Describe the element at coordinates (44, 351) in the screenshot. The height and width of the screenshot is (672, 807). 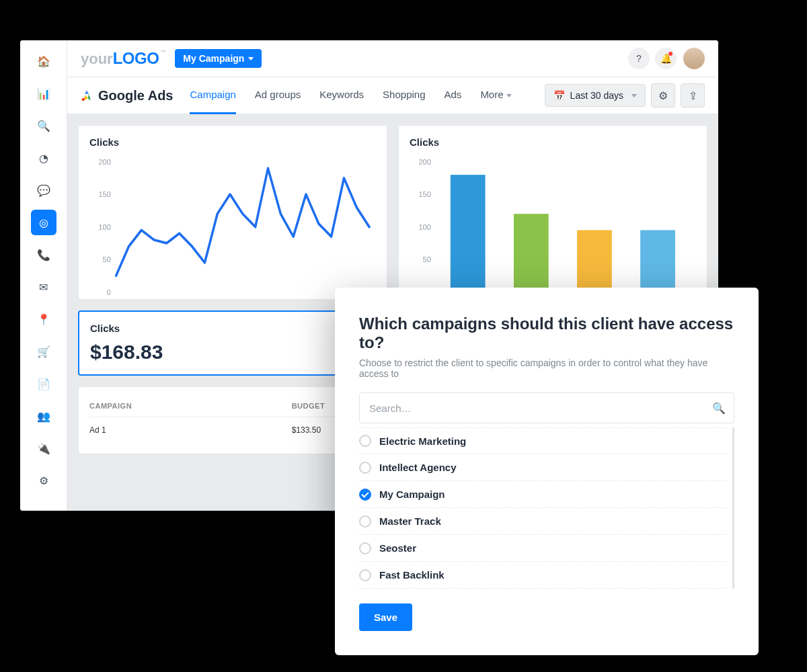
I see `sidebar-cart: 🛒` at that location.